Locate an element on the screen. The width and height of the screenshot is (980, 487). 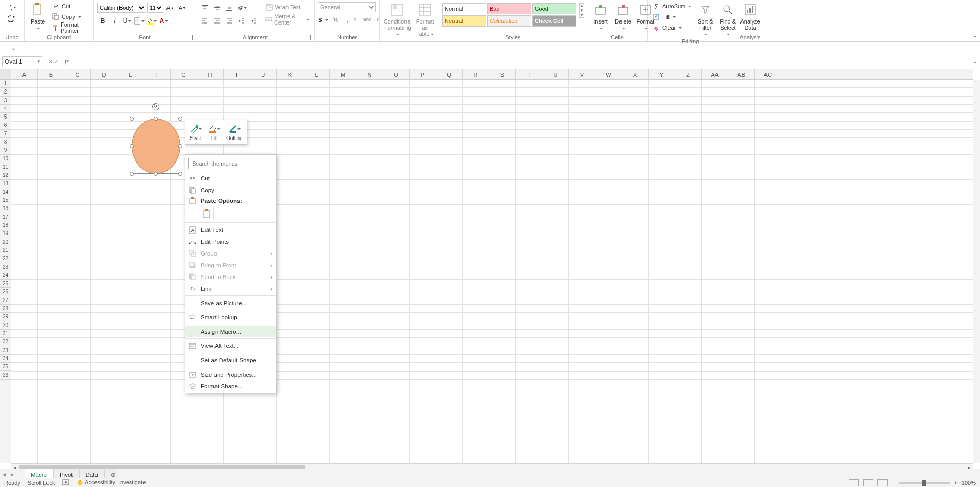
col-header-T: T is located at coordinates (529, 75).